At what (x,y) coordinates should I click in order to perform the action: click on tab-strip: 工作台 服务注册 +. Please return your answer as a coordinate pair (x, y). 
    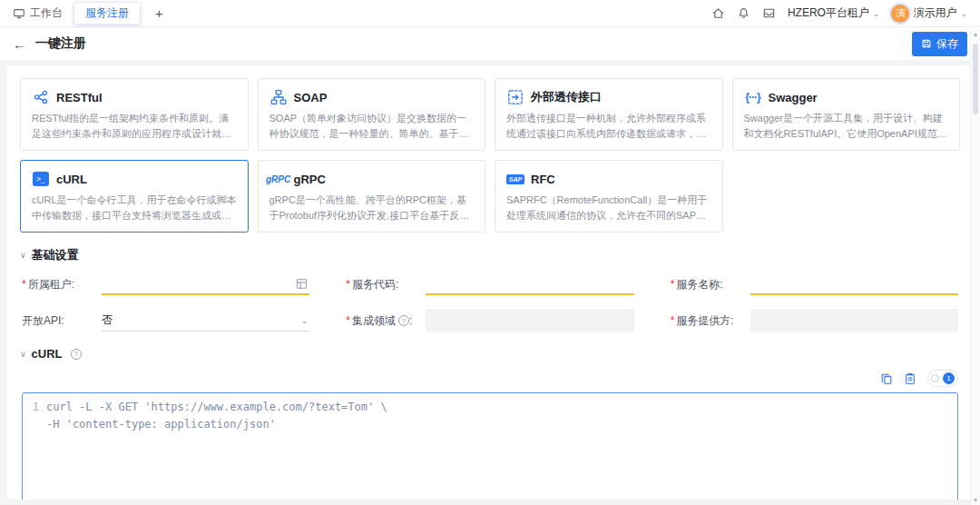
    Looking at the image, I should click on (90, 13).